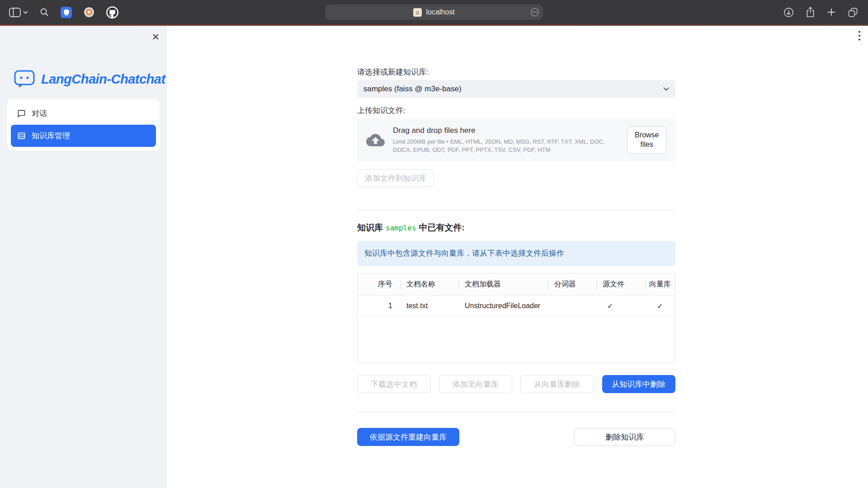  What do you see at coordinates (22, 114) in the screenshot?
I see `chat-bubble-icon` at bounding box center [22, 114].